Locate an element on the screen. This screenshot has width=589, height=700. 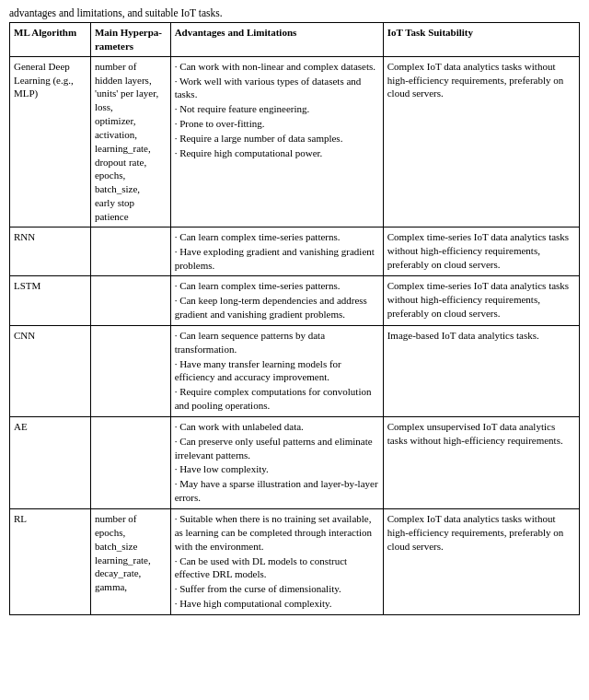
advantages-cell: Can work with unlabeled data.Can preserv… is located at coordinates (276, 462).